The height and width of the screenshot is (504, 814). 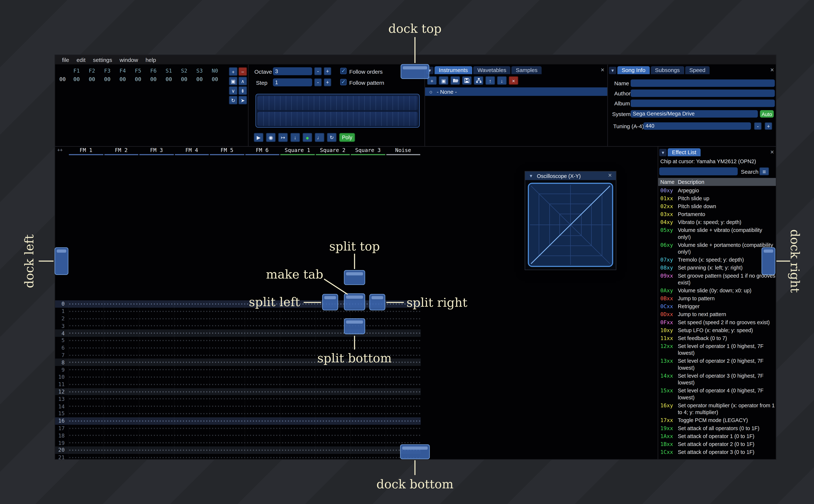 What do you see at coordinates (332, 137) in the screenshot?
I see `playback-repeat-pattern-button: ↻` at bounding box center [332, 137].